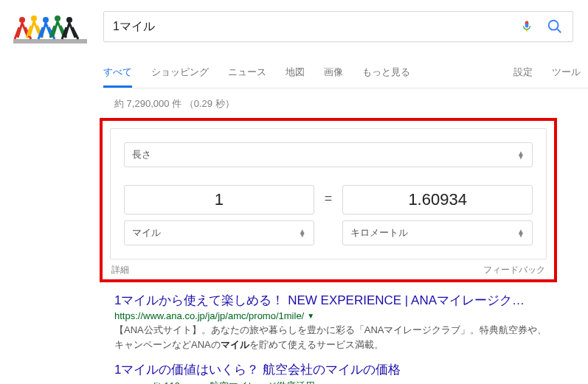 The height and width of the screenshot is (384, 588). What do you see at coordinates (379, 233) in the screenshot?
I see `to-unit-label: キロメートル` at bounding box center [379, 233].